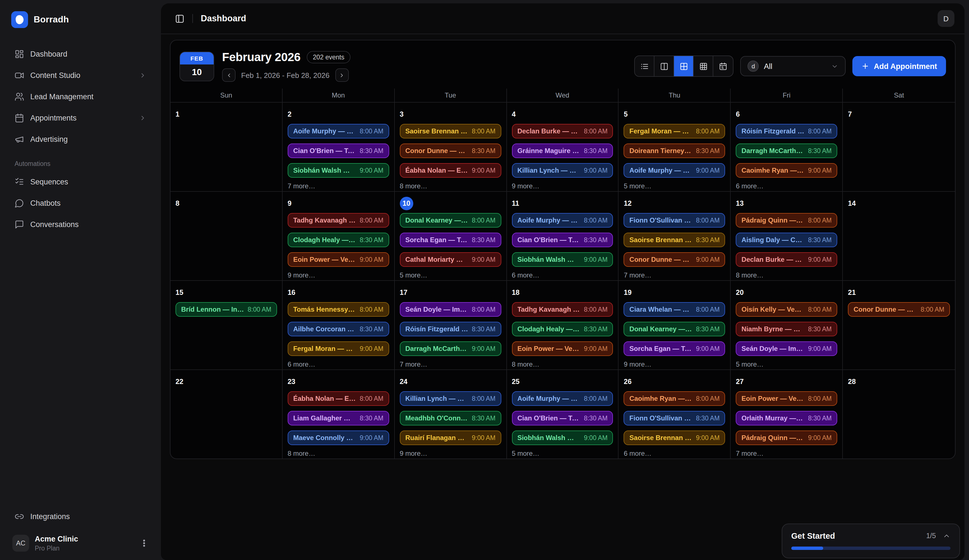 Image resolution: width=969 pixels, height=560 pixels. What do you see at coordinates (80, 224) in the screenshot?
I see `sidebar-item-conversations: Conversations` at bounding box center [80, 224].